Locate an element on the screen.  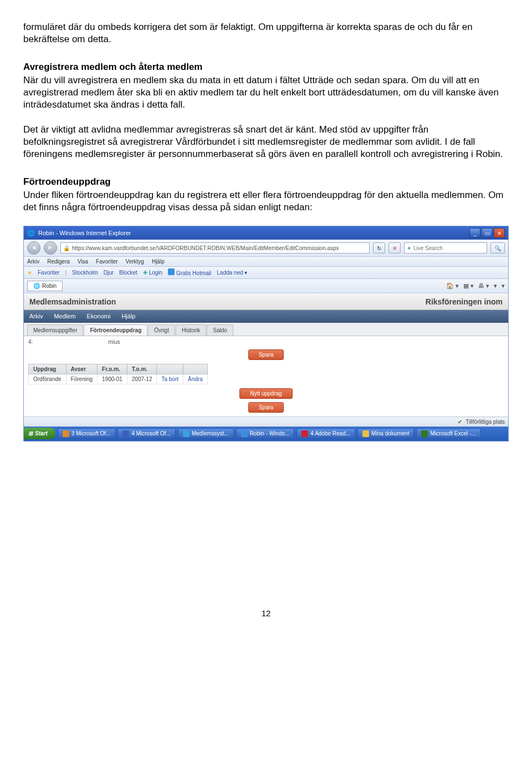
fav-ladda-ned: Ladda ned ▾ is located at coordinates (232, 273).